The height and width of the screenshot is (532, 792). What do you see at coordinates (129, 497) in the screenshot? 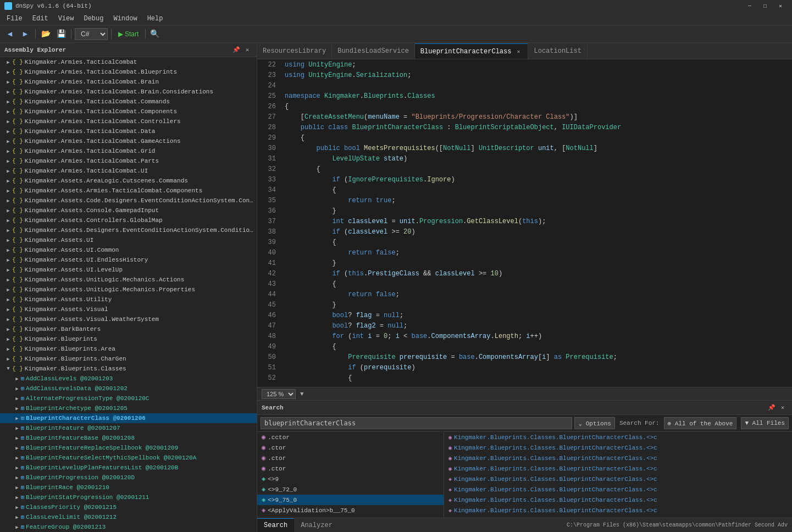
I see `tree-item: ▶⊞BlueprintStatProgression @02001211` at bounding box center [129, 497].